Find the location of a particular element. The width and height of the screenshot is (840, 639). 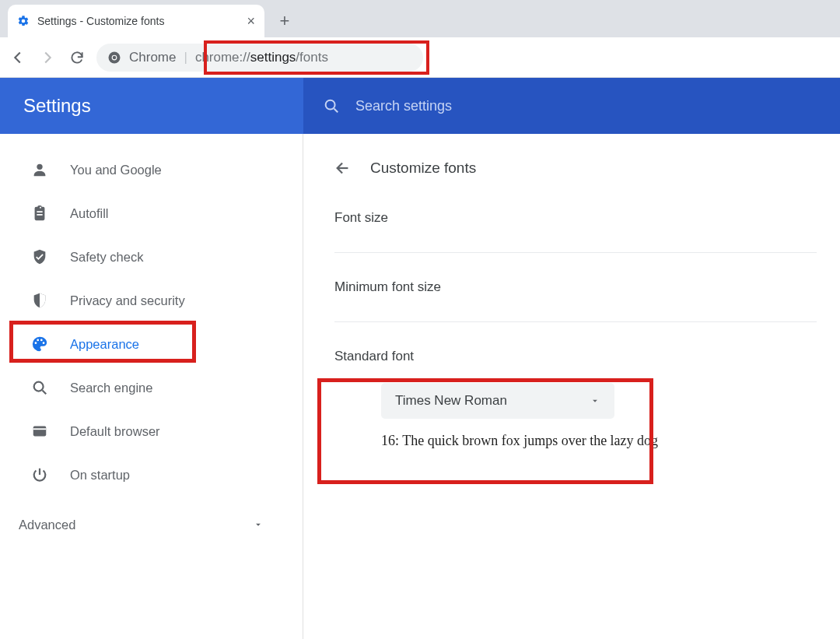

address-bar: Chrome | chrome://settings/fonts is located at coordinates (260, 58).